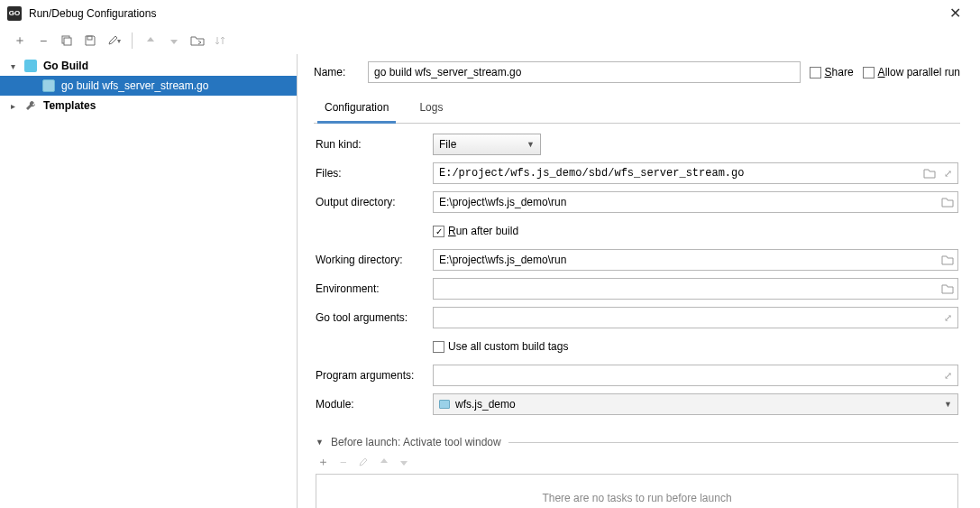  Describe the element at coordinates (444, 404) in the screenshot. I see `module-folder-icon` at that location.